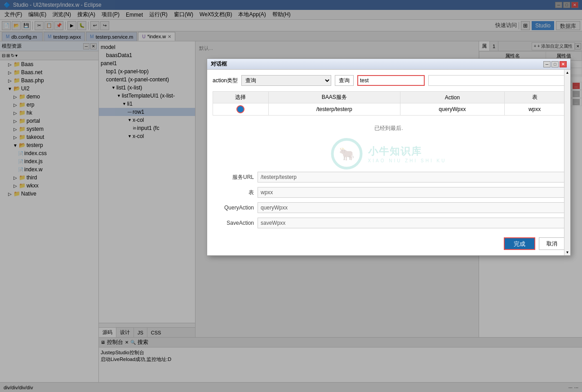  I want to click on watermark-text: 小牛知识库, so click(407, 151).